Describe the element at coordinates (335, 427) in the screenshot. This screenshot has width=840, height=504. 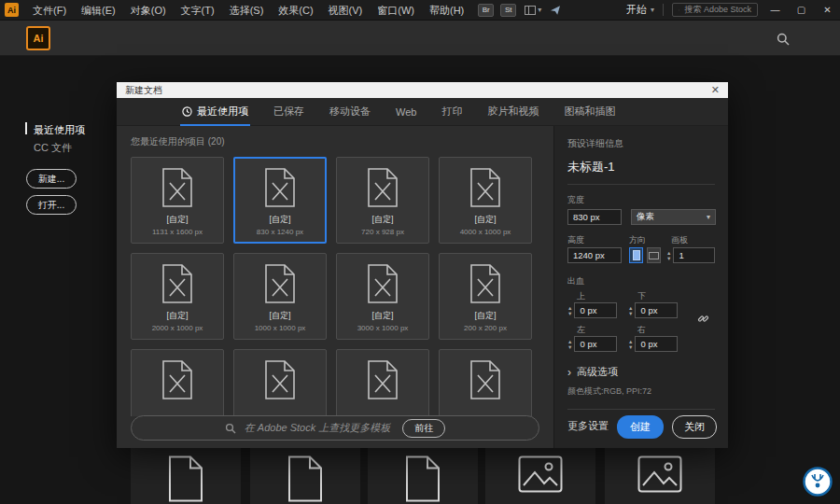
I see `stock-search-bar: 在 Adobe Stock 上查找更多模板 前往` at that location.